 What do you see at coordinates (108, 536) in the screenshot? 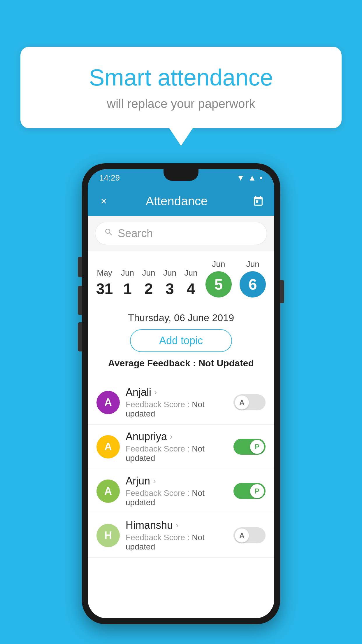
I see `avatar-himanshu: H` at bounding box center [108, 536].